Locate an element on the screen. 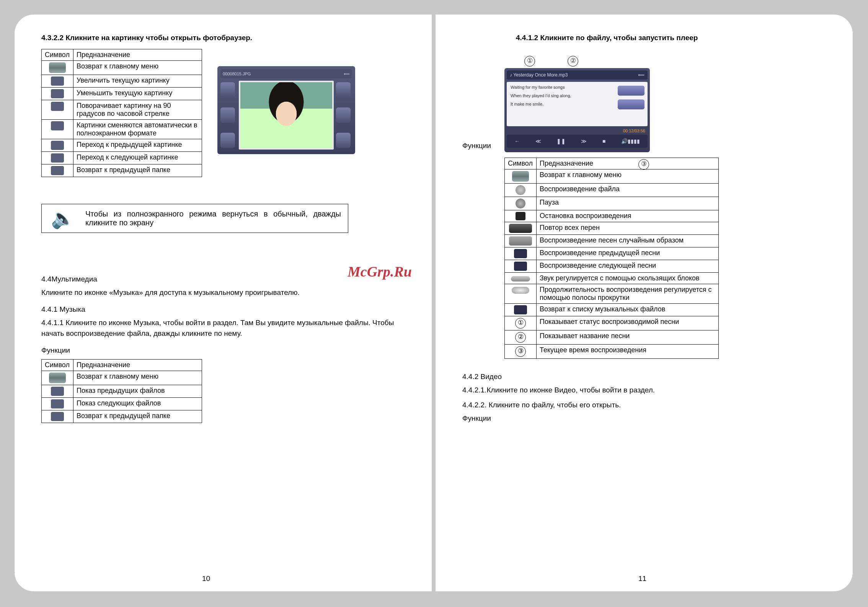 Image resolution: width=868 pixels, height=607 pixels. row-text: Увеличить текущую картинку is located at coordinates (138, 81).